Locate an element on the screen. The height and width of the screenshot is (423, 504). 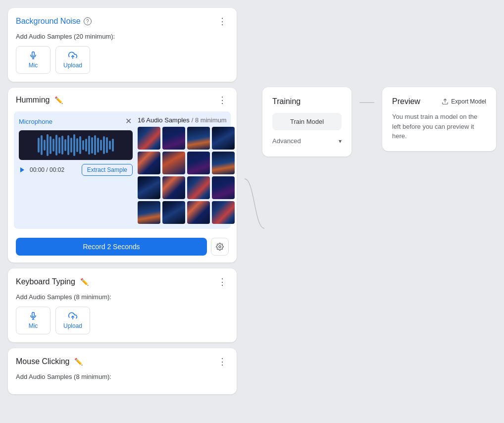
close-microphone-button: ✕ is located at coordinates (129, 121).